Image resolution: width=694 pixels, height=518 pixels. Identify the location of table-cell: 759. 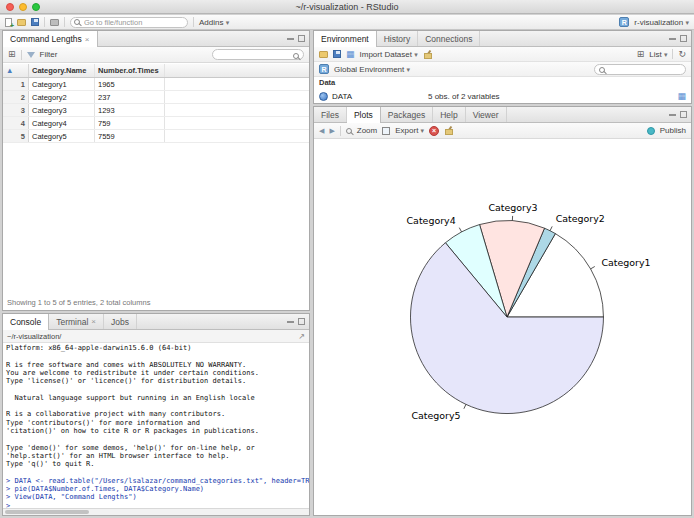
(130, 123).